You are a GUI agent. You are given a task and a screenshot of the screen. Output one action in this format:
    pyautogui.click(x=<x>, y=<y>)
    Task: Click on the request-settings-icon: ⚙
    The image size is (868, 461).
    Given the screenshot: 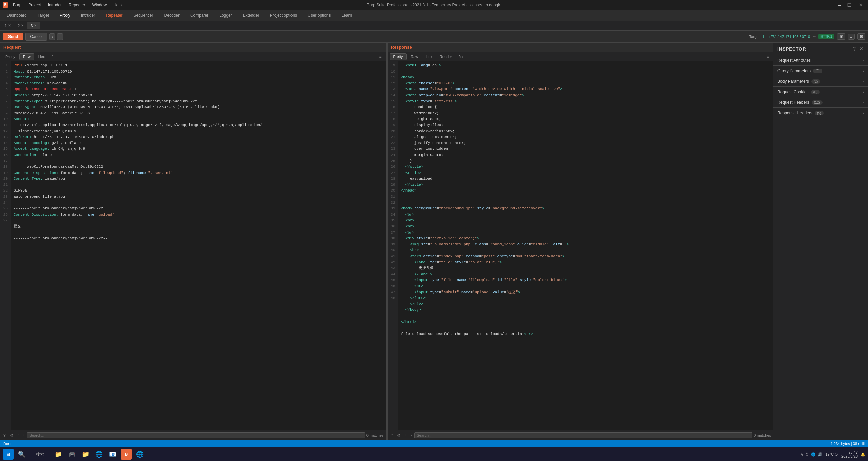 What is the action you would take?
    pyautogui.click(x=12, y=435)
    